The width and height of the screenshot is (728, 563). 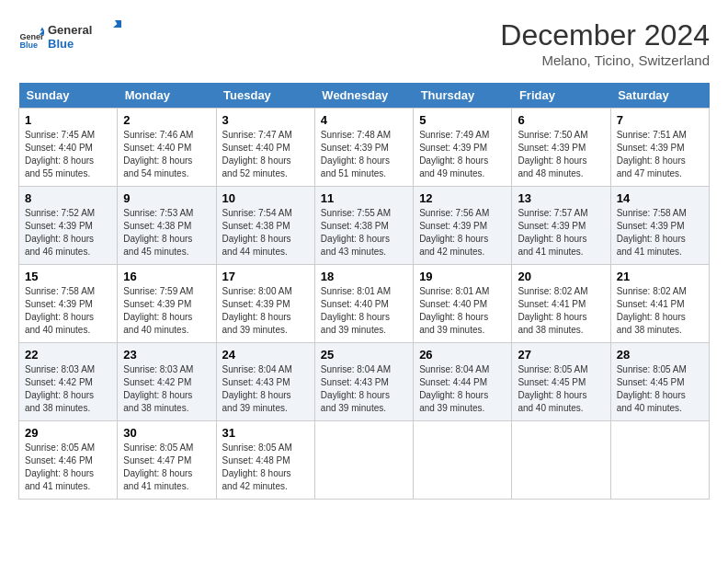 What do you see at coordinates (364, 199) in the screenshot?
I see `day-number: 11` at bounding box center [364, 199].